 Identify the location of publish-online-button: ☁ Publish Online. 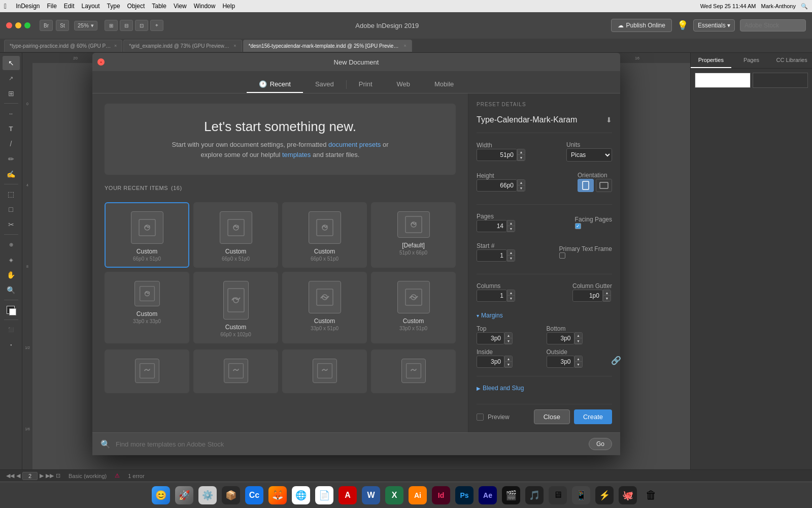
(641, 25).